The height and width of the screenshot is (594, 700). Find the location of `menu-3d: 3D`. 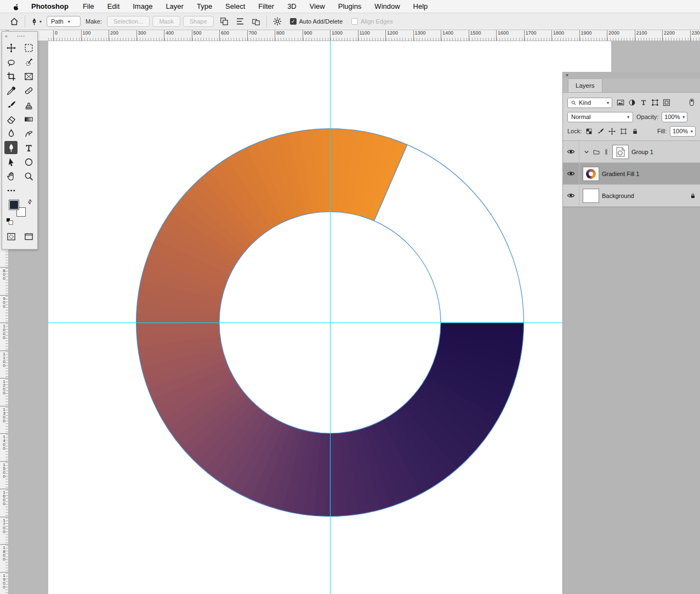

menu-3d: 3D is located at coordinates (292, 7).